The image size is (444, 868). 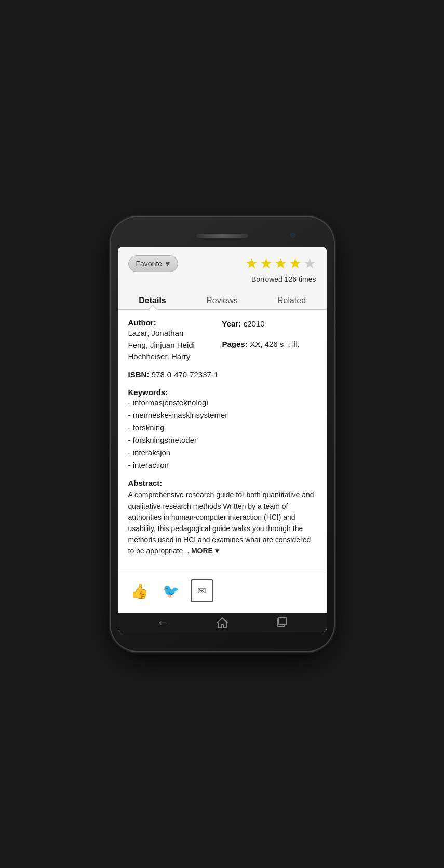 What do you see at coordinates (222, 375) in the screenshot?
I see `isbn-row: ISBN: 978-0-470-72337-1` at bounding box center [222, 375].